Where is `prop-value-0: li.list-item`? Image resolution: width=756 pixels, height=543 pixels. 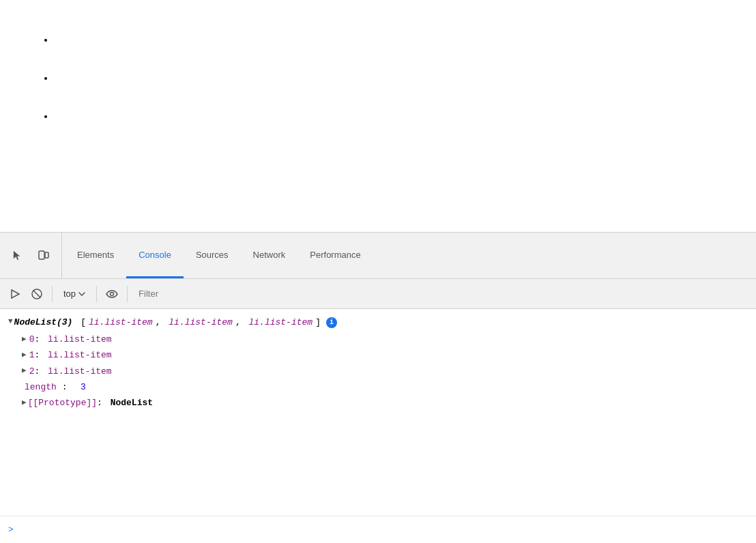
prop-value-0: li.list-item is located at coordinates (80, 340).